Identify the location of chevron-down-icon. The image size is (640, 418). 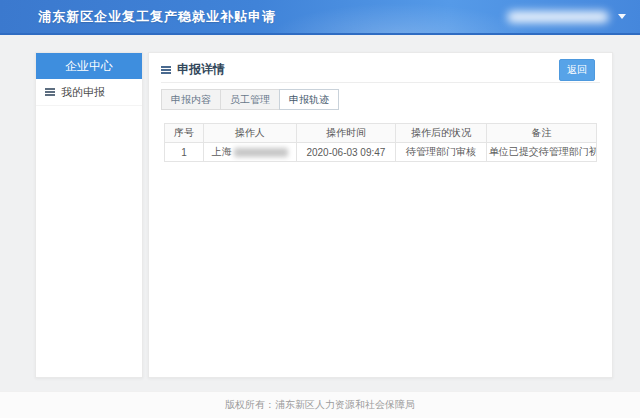
(622, 16).